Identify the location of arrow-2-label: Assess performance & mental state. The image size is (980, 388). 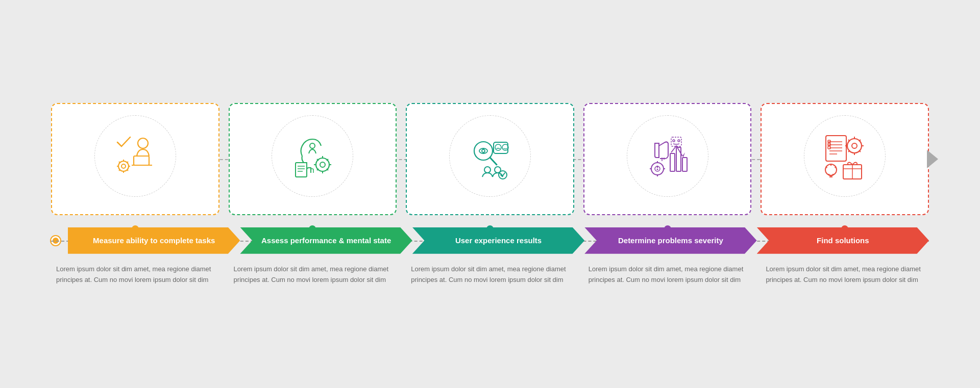
(326, 241).